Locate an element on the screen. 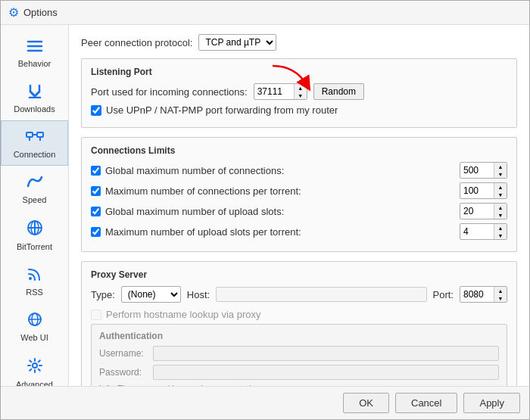 The image size is (530, 420). rss-label: RSS is located at coordinates (35, 292).